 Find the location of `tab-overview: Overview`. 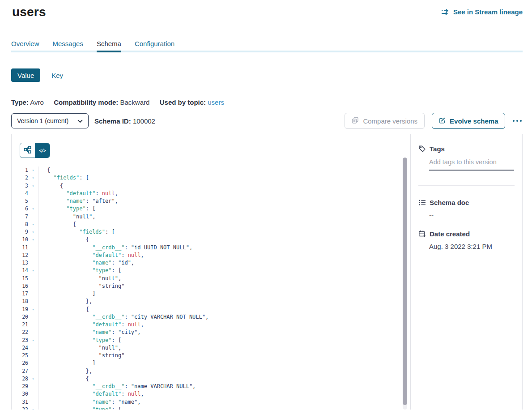

tab-overview: Overview is located at coordinates (25, 47).